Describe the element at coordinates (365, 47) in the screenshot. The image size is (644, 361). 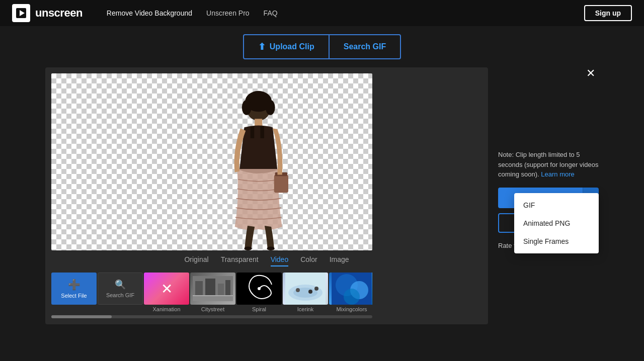
I see `search-gif-top-button: Search GIF` at that location.